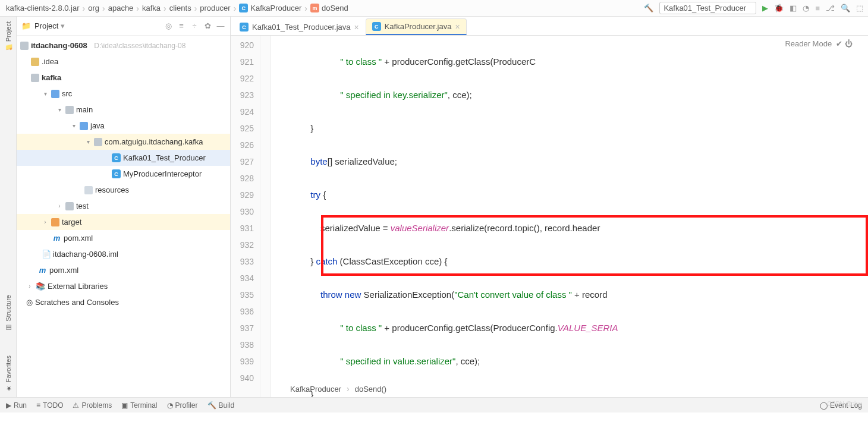 The width and height of the screenshot is (868, 425). I want to click on locate-icon: ◎, so click(168, 26).